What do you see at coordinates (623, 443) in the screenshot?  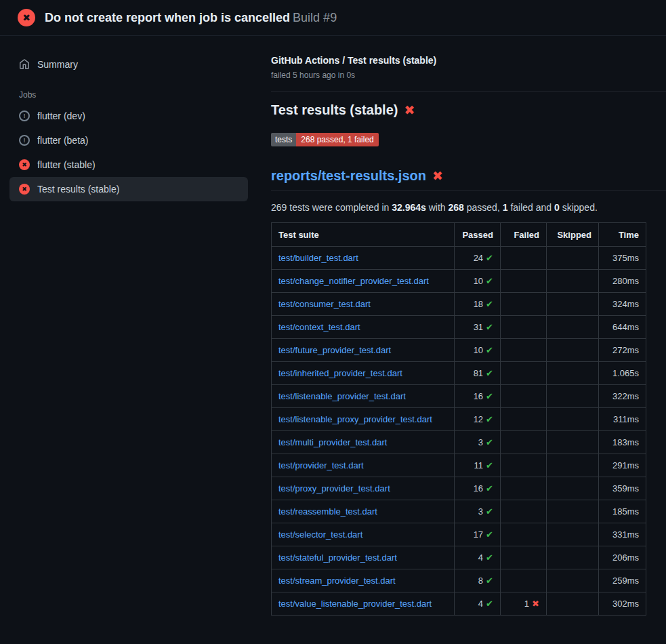 I see `time-cell: 183ms` at bounding box center [623, 443].